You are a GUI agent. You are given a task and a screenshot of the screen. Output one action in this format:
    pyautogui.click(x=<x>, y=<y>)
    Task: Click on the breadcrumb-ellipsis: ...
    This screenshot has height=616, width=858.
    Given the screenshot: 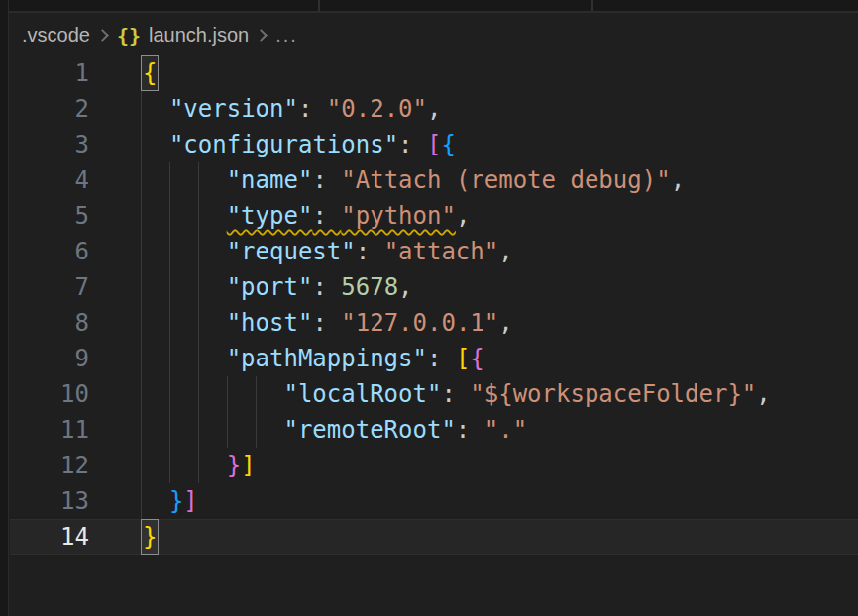 What is the action you would take?
    pyautogui.click(x=287, y=36)
    